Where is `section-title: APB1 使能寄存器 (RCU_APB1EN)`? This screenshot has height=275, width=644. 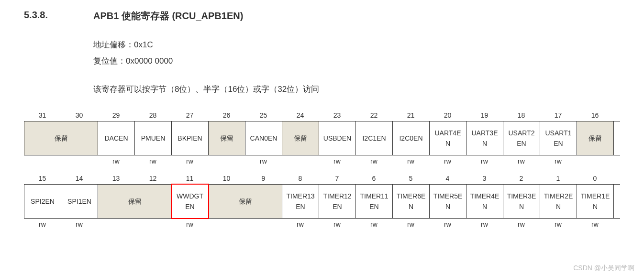 section-title: APB1 使能寄存器 (RCU_APB1EN) is located at coordinates (168, 16).